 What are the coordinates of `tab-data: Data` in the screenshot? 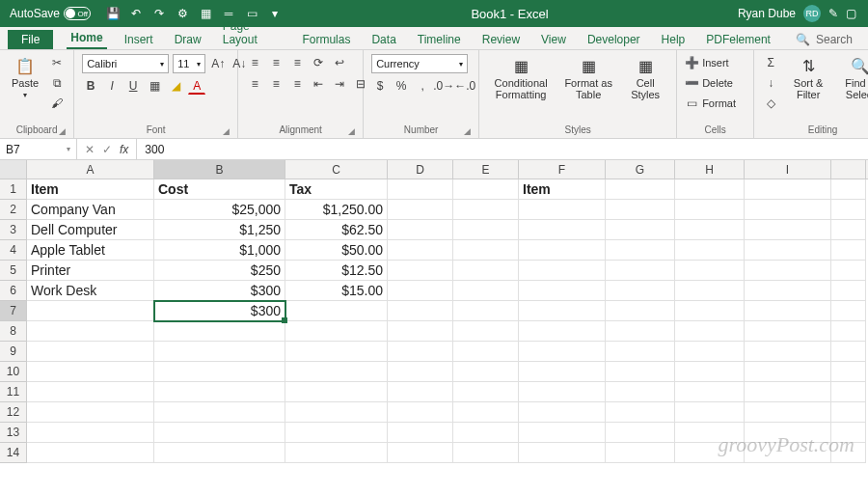 It's located at (384, 40).